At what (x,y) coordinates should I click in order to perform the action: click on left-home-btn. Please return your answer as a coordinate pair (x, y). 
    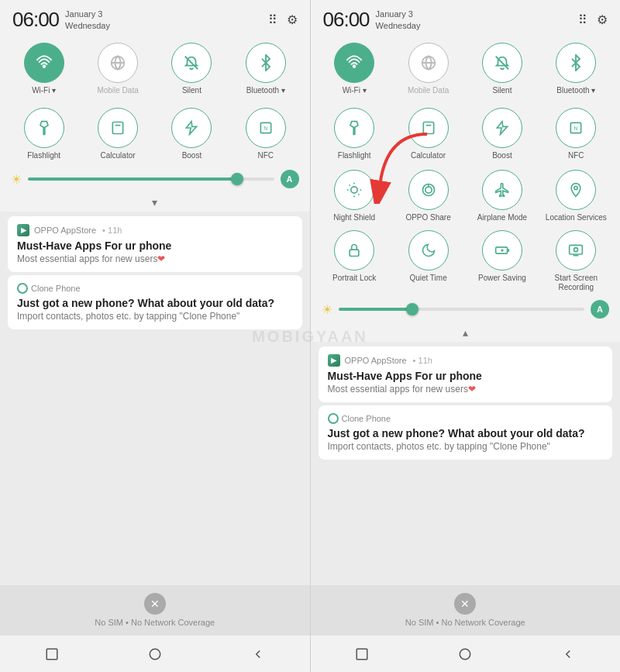
    Looking at the image, I should click on (155, 654).